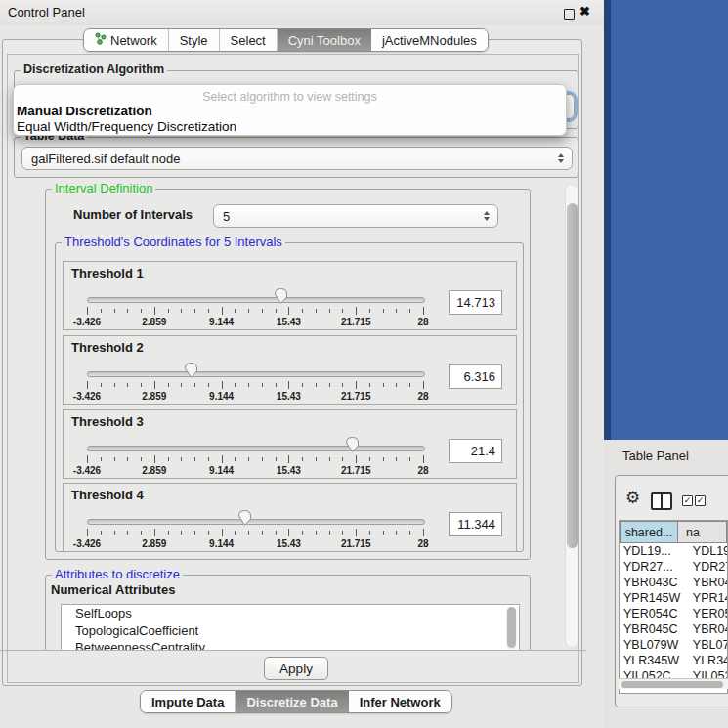 This screenshot has height=728, width=728. I want to click on column-header-shared-name: shared..., so click(649, 532).